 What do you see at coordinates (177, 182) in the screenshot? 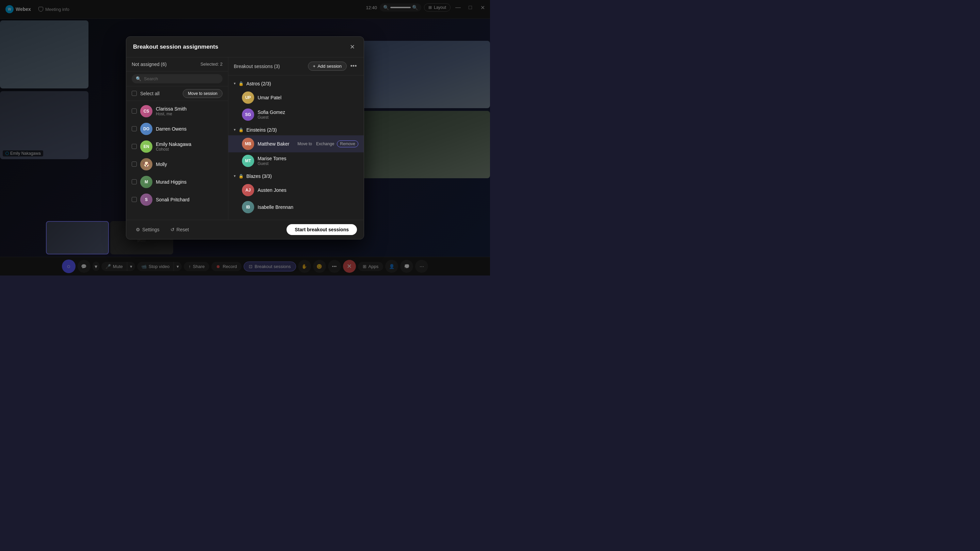
I see `list-item: M Murad Higgins` at bounding box center [177, 182].